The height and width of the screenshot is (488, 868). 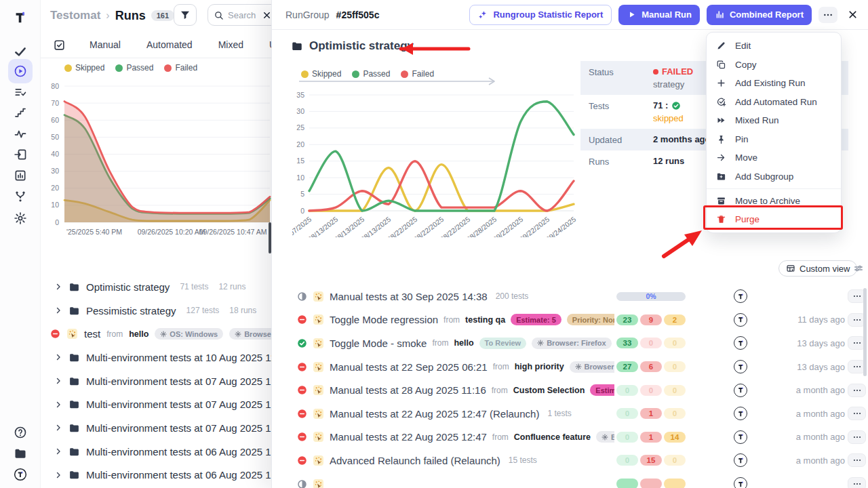 I want to click on group-meta: 12 runs, so click(x=232, y=287).